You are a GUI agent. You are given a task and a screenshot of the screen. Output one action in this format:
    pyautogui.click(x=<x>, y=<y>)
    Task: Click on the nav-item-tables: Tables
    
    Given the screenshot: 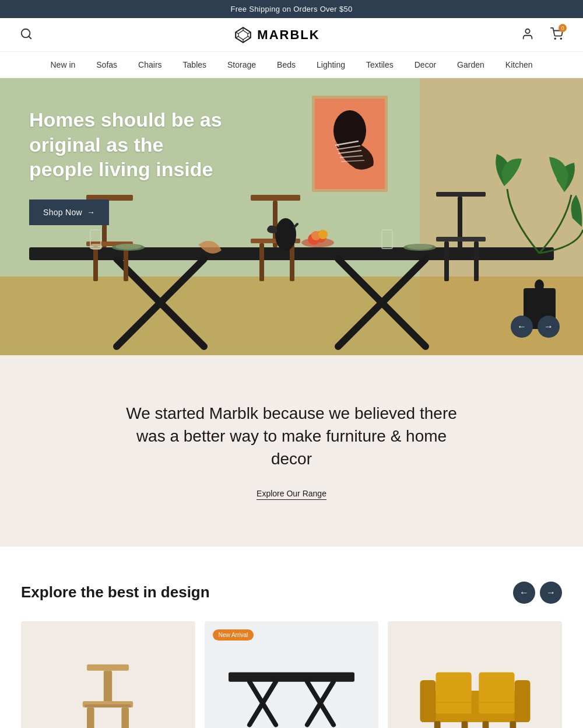 What is the action you would take?
    pyautogui.click(x=195, y=65)
    